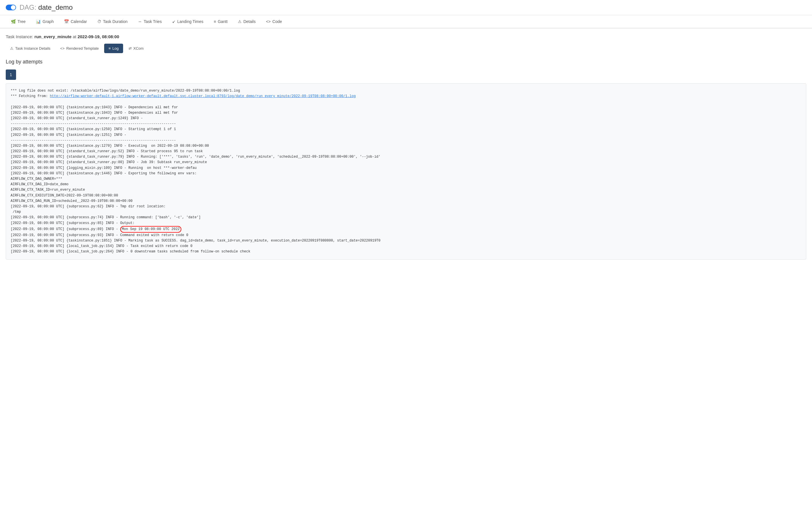  I want to click on rendered-template-icon: <>, so click(62, 48).